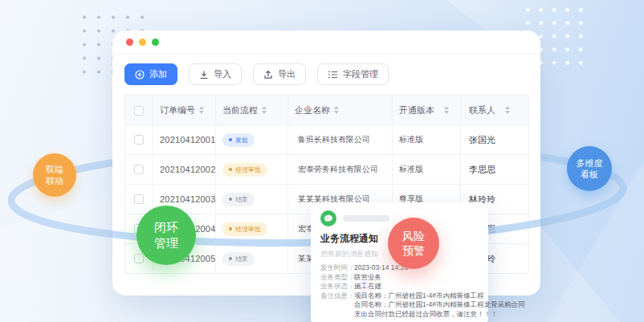 This screenshot has height=322, width=644. Describe the element at coordinates (332, 75) in the screenshot. I see `list-icon` at that location.